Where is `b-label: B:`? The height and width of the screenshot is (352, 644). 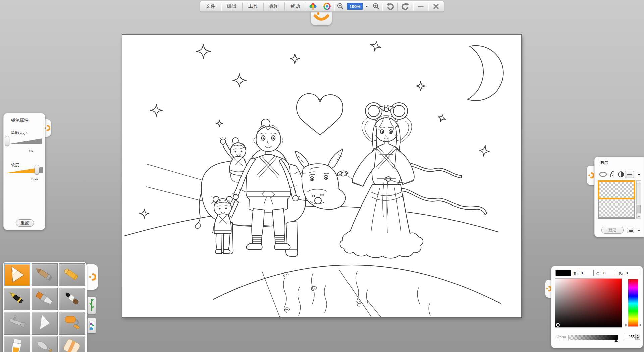
b-label: B: is located at coordinates (621, 274).